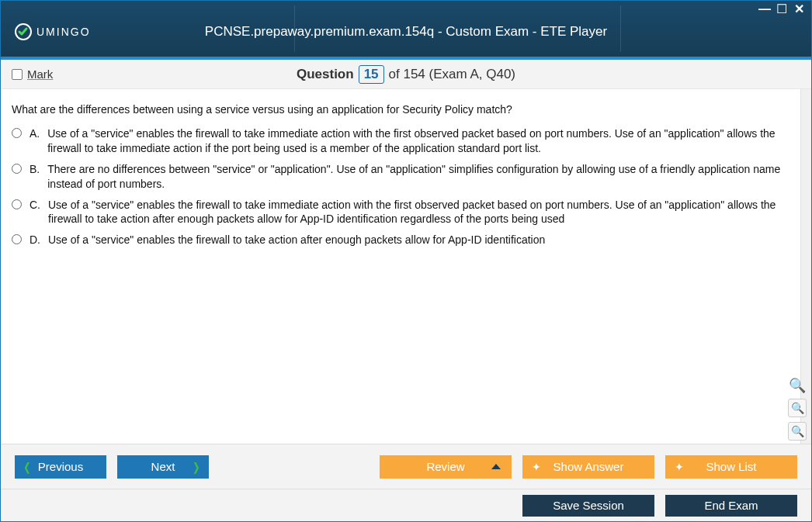  What do you see at coordinates (27, 467) in the screenshot?
I see `chevron-left-icon: ❬` at bounding box center [27, 467].